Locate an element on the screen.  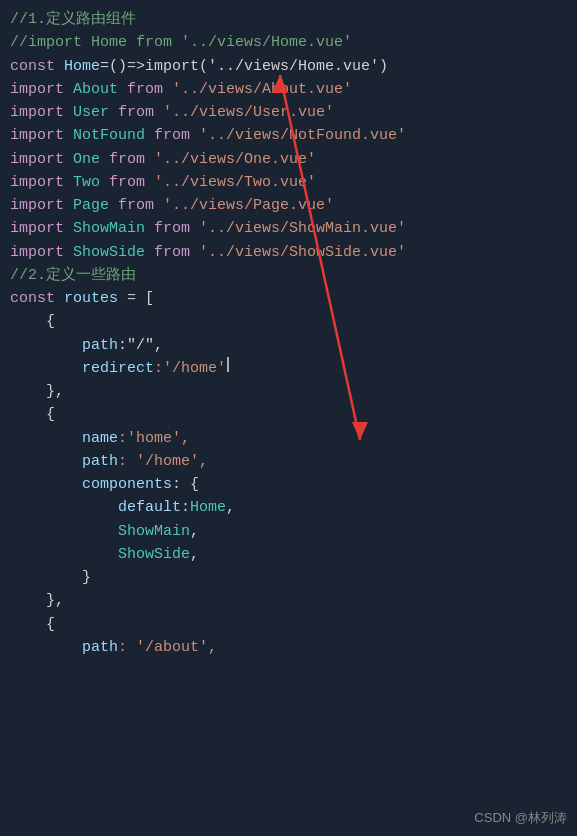
code-line: import One from '../views/One.vue' is located at coordinates (288, 160).